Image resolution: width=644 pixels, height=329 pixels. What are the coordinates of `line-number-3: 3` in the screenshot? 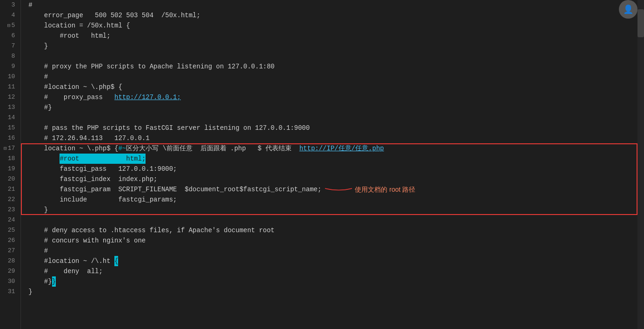 It's located at (10, 5).